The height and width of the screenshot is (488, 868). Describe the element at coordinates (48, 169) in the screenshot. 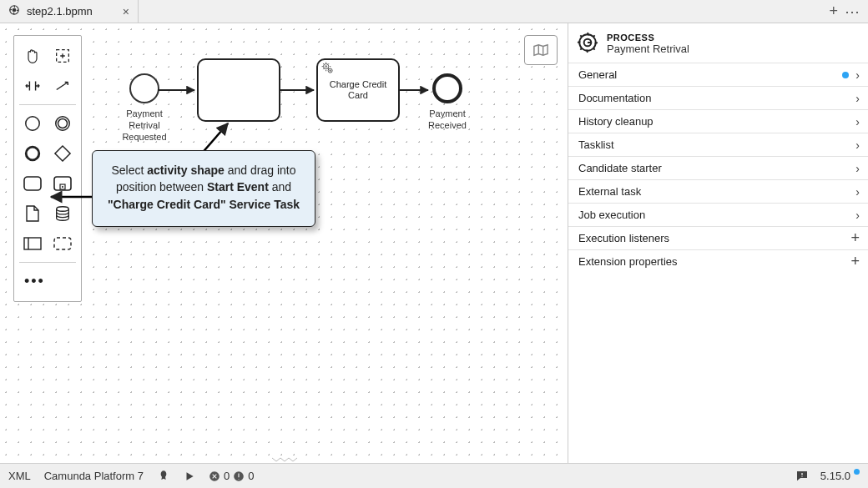

I see `tool-palette: •••` at that location.